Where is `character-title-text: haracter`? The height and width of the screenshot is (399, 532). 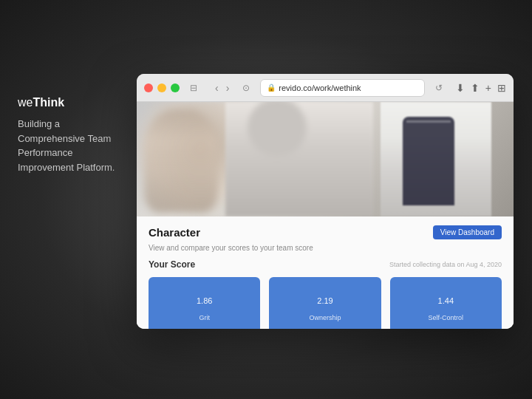
character-title-text: haracter is located at coordinates (179, 232).